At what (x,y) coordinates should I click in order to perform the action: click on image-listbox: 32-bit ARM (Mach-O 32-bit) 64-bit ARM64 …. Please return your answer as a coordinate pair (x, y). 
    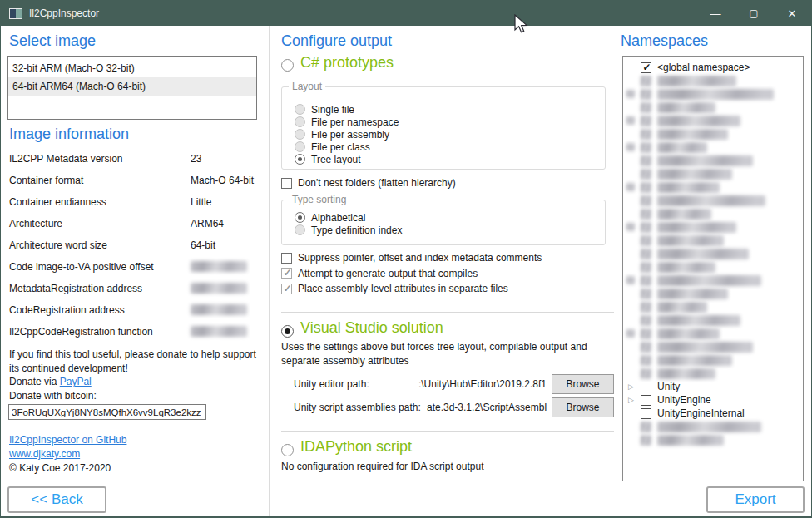
    Looking at the image, I should click on (132, 88).